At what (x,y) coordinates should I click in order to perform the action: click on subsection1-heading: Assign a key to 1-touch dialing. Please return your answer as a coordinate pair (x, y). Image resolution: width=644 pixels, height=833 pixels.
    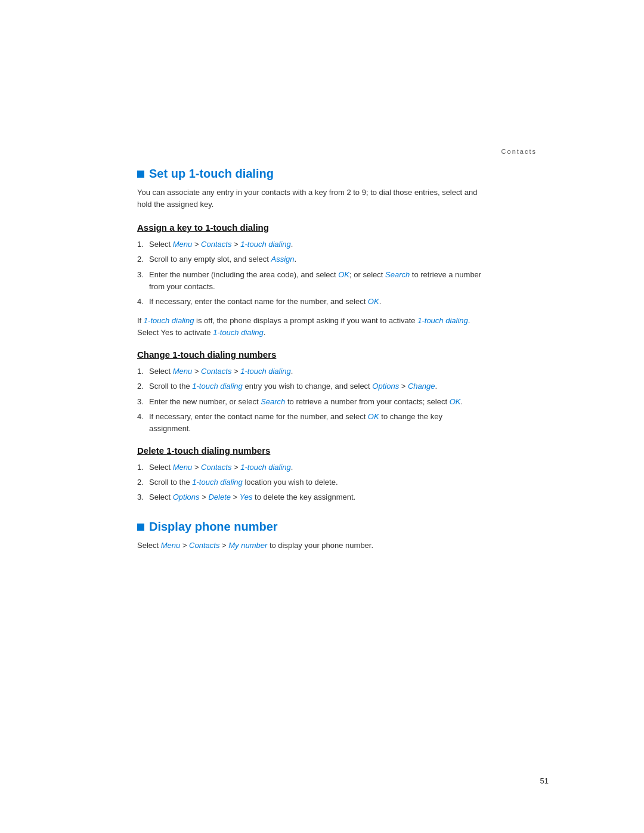
    Looking at the image, I should click on (310, 228).